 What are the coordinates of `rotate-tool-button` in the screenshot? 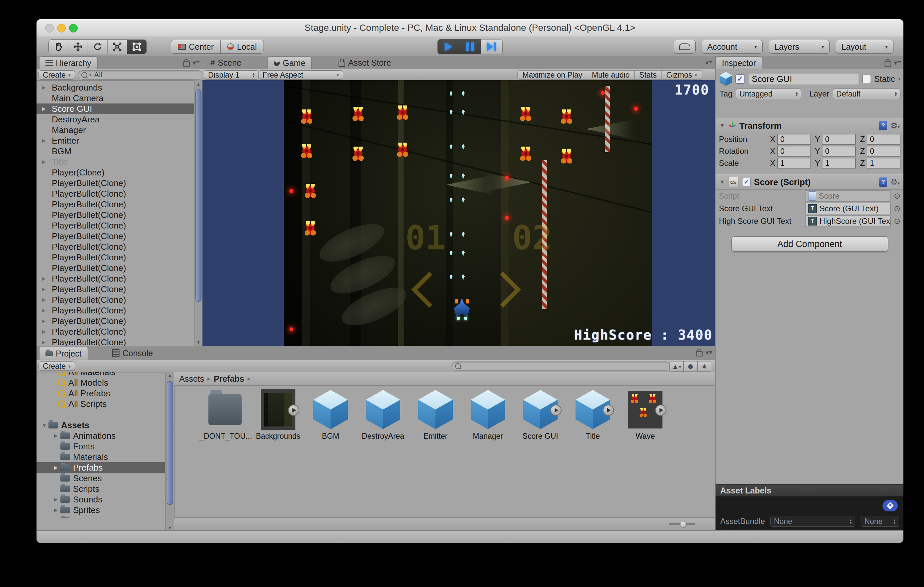 It's located at (97, 47).